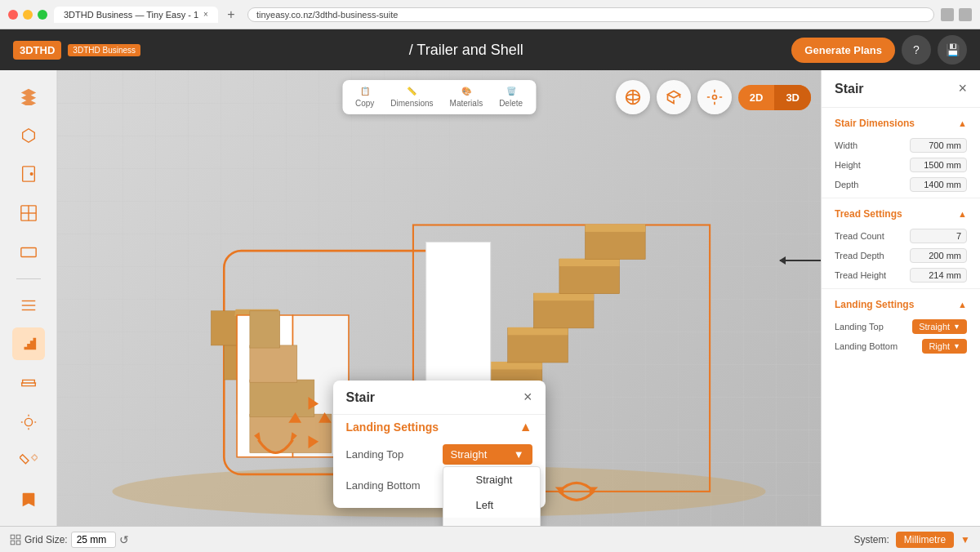 The width and height of the screenshot is (980, 552). I want to click on sidebar-item-windows, so click(29, 213).